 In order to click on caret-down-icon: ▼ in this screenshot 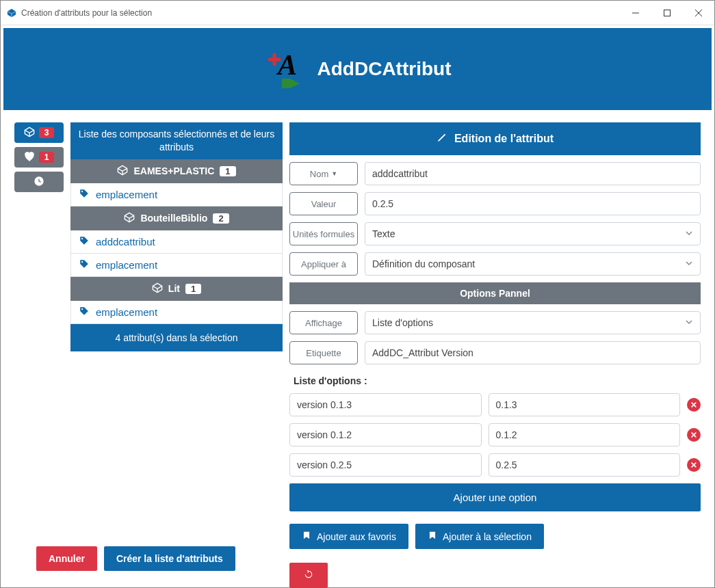, I will do `click(334, 174)`.